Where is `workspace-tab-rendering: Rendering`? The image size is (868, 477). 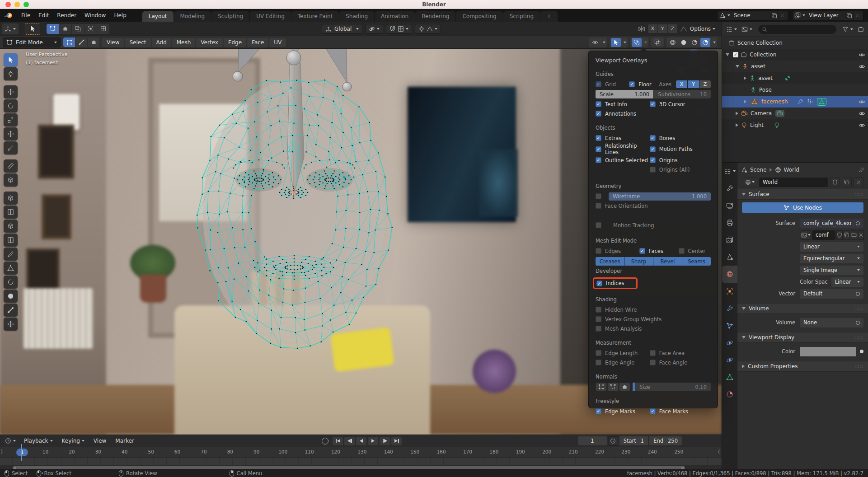
workspace-tab-rendering: Rendering is located at coordinates (436, 16).